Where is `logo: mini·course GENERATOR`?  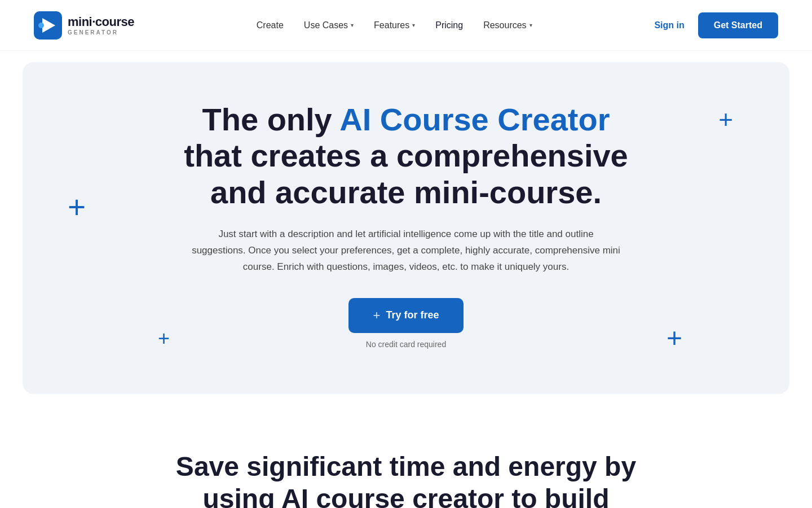 logo: mini·course GENERATOR is located at coordinates (84, 25).